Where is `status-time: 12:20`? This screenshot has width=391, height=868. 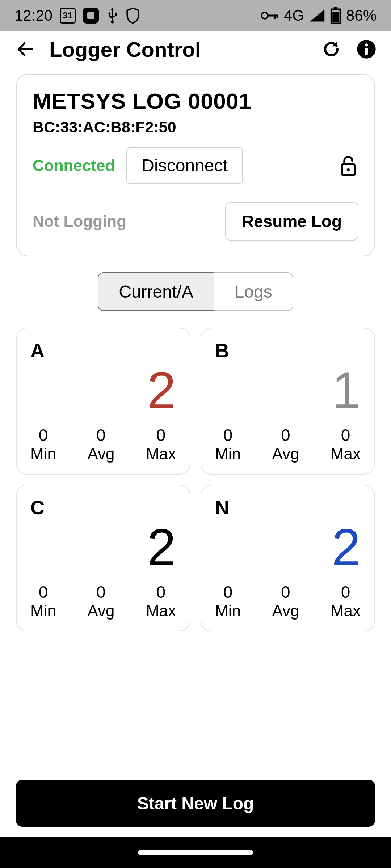 status-time: 12:20 is located at coordinates (33, 16).